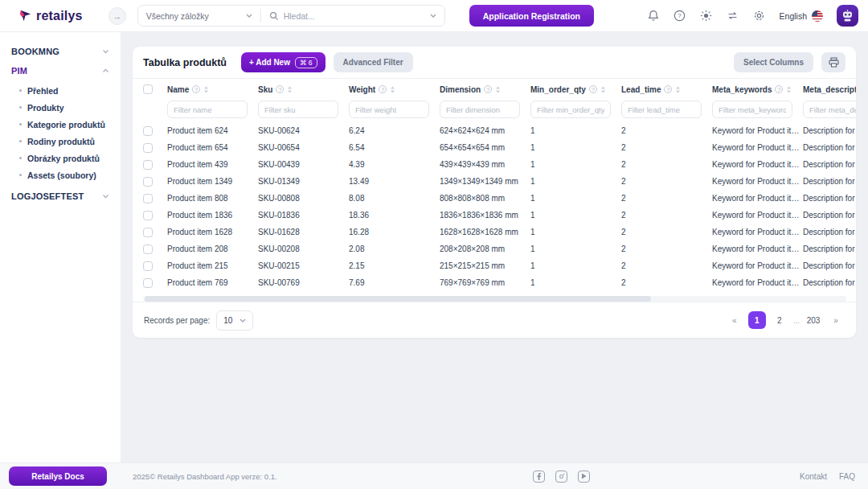 This screenshot has height=489, width=868. What do you see at coordinates (394, 148) in the screenshot?
I see `cell-weight: 6.54` at bounding box center [394, 148].